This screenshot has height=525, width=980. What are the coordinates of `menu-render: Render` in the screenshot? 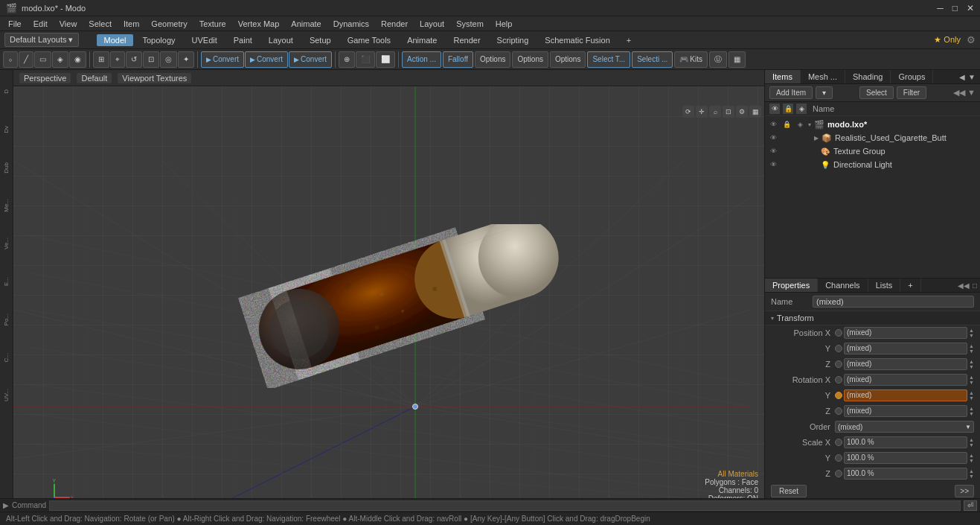 It's located at (394, 24).